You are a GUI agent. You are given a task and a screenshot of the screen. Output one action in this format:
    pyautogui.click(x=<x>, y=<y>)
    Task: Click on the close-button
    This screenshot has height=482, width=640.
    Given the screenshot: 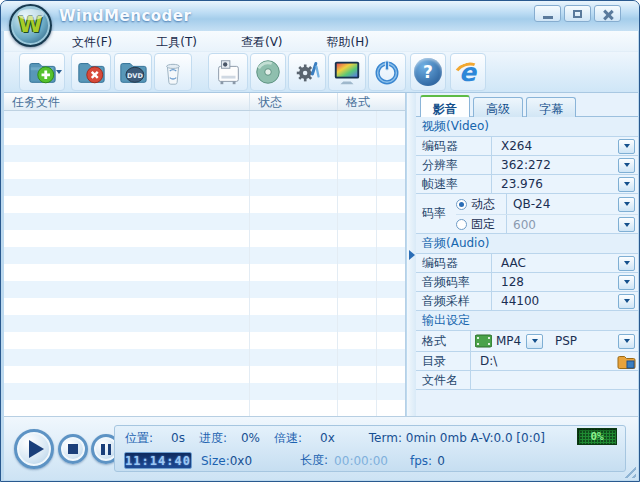 What is the action you would take?
    pyautogui.click(x=608, y=14)
    